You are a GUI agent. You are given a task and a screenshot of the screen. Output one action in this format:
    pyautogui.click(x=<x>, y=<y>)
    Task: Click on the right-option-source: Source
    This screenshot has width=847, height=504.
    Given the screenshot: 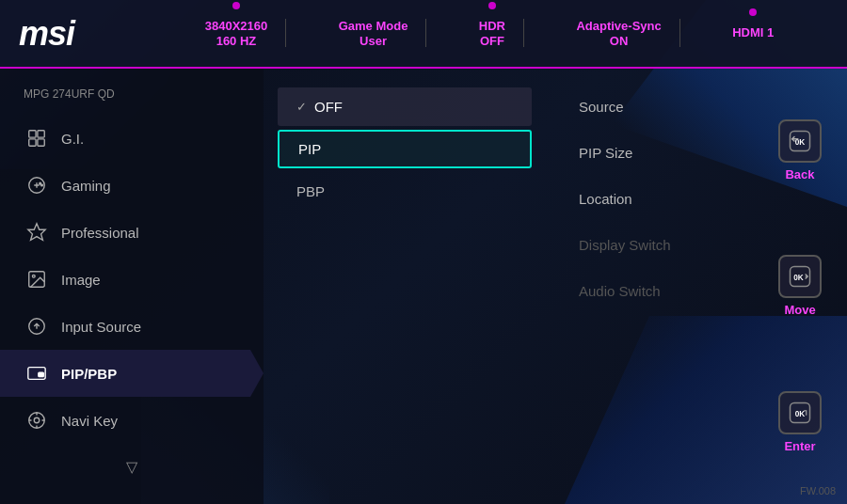 What is the action you would take?
    pyautogui.click(x=649, y=107)
    